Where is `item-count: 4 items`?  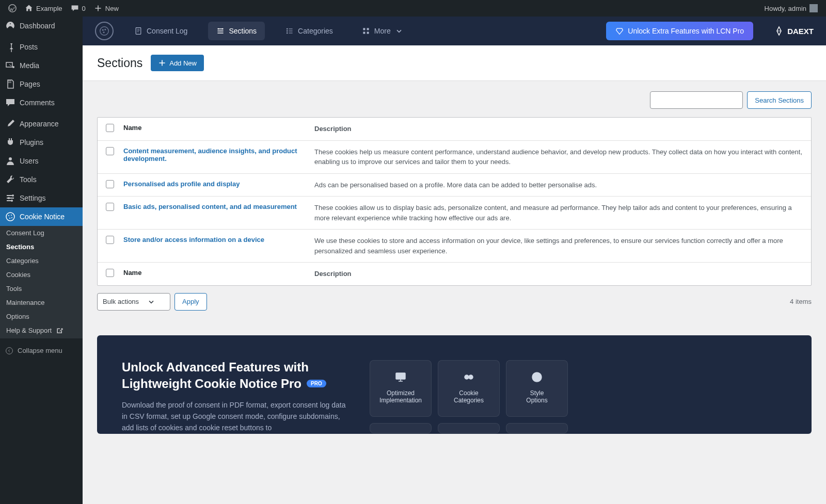
item-count: 4 items is located at coordinates (801, 301).